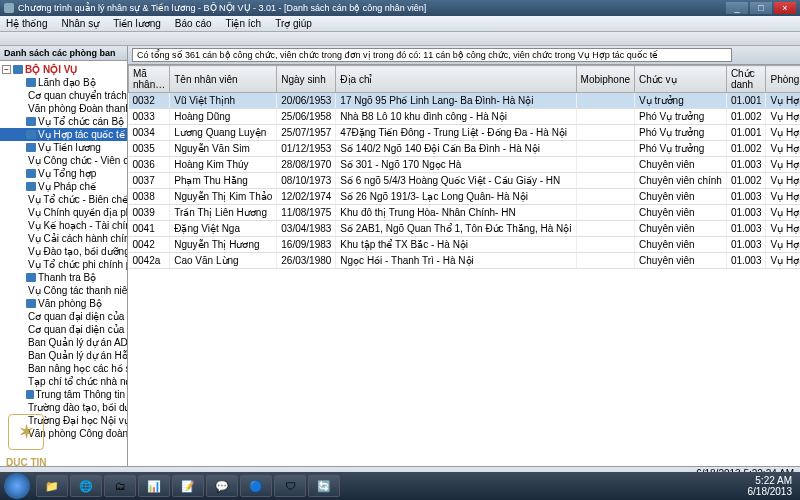  What do you see at coordinates (746, 80) in the screenshot?
I see `column-header: Chức danh` at bounding box center [746, 80].